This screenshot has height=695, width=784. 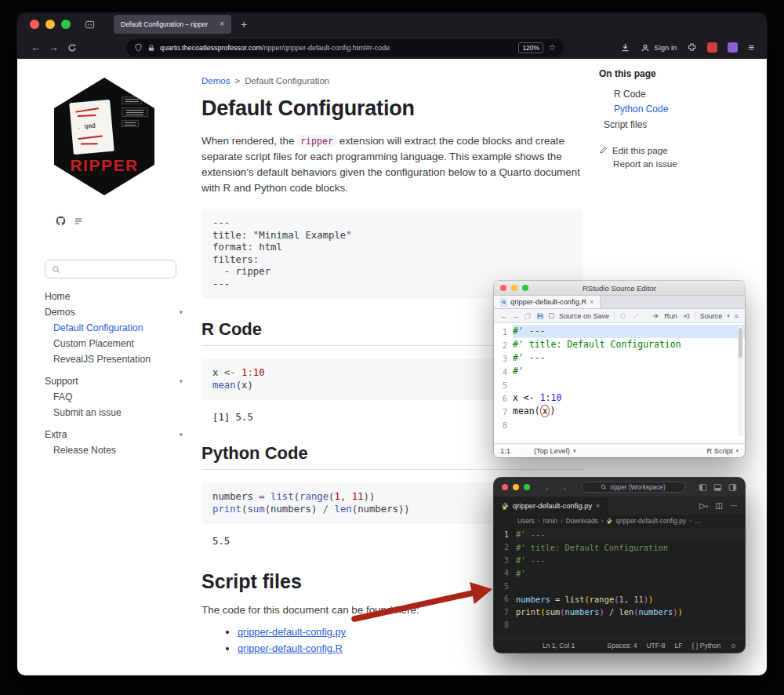 I want to click on encoding-setting: UTF-8, so click(x=655, y=646).